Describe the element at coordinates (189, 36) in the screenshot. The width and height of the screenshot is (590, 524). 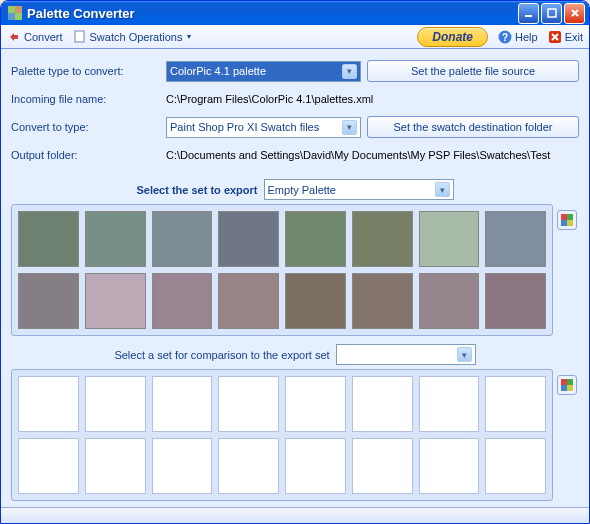
I see `dropdown-arrow-icon: ▾` at that location.